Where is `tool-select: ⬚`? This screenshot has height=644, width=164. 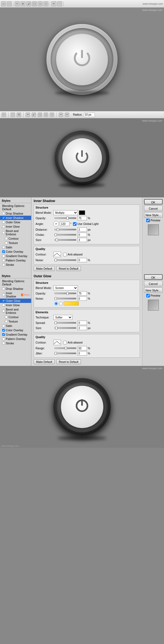
tool-select: ⬚ is located at coordinates (9, 4).